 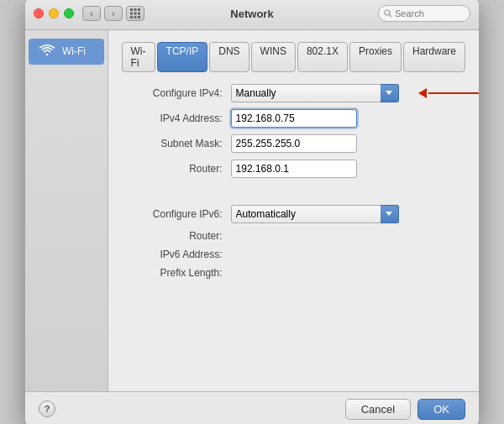 What do you see at coordinates (69, 13) in the screenshot?
I see `maximize-button` at bounding box center [69, 13].